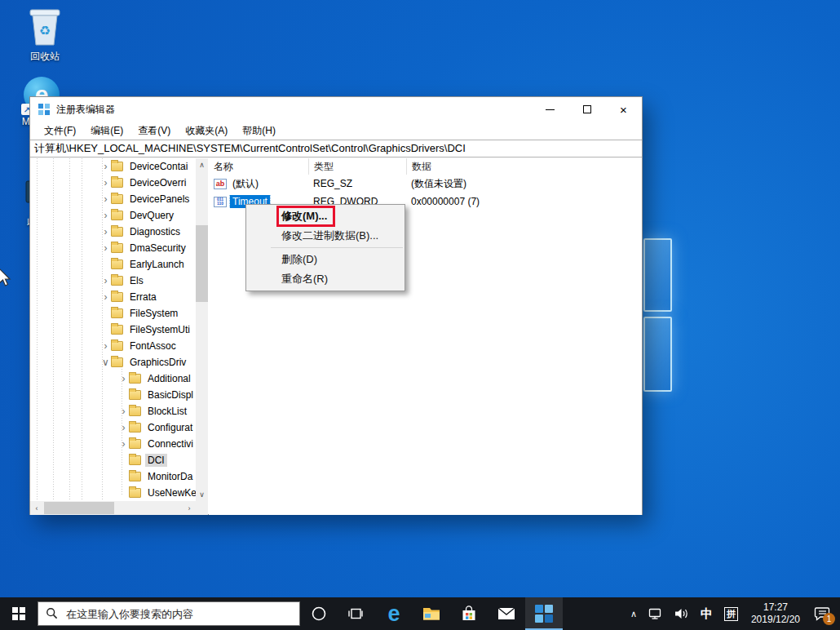 The width and height of the screenshot is (840, 630). I want to click on chevron-up-icon: ∧, so click(634, 614).